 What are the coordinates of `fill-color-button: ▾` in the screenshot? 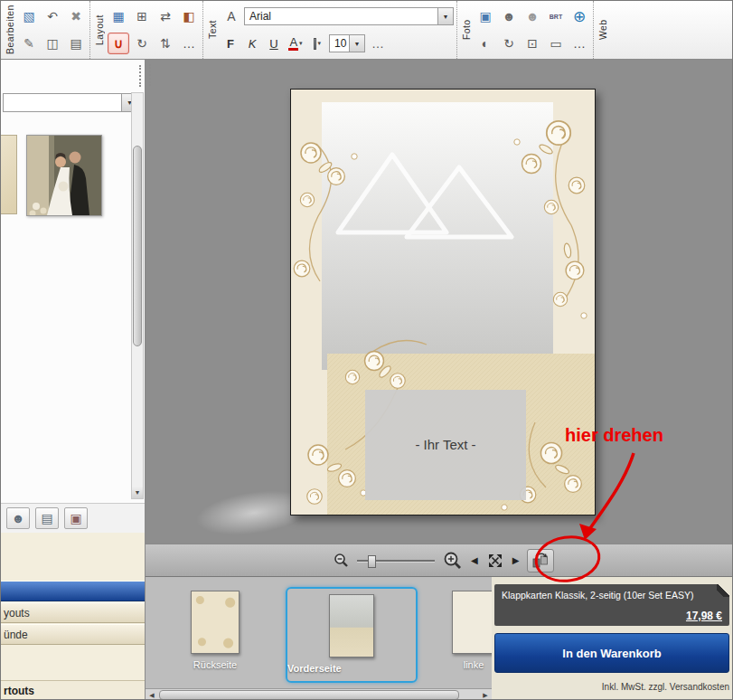 It's located at (317, 43).